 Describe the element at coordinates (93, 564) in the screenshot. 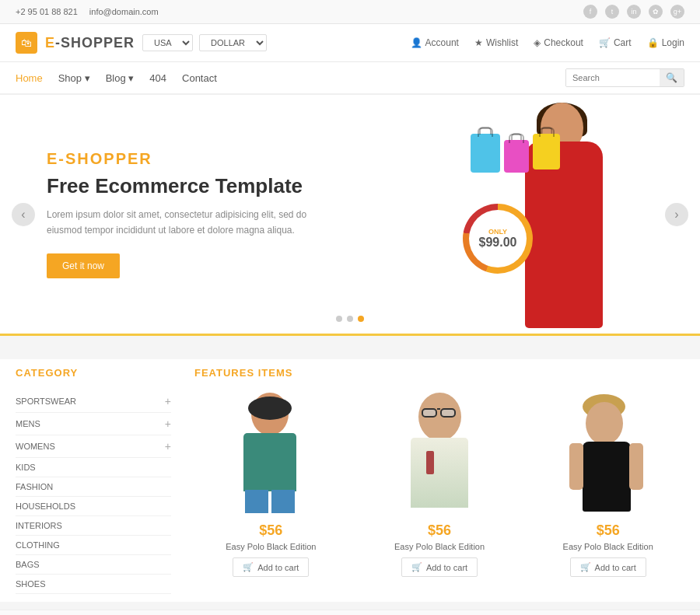

I see `category-bags: BAGS` at that location.